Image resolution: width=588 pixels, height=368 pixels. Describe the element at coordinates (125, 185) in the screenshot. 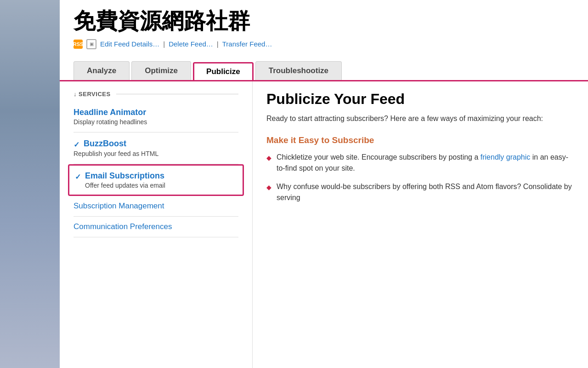

I see `email-subscriptions-desc: Offer feed updates via email` at that location.